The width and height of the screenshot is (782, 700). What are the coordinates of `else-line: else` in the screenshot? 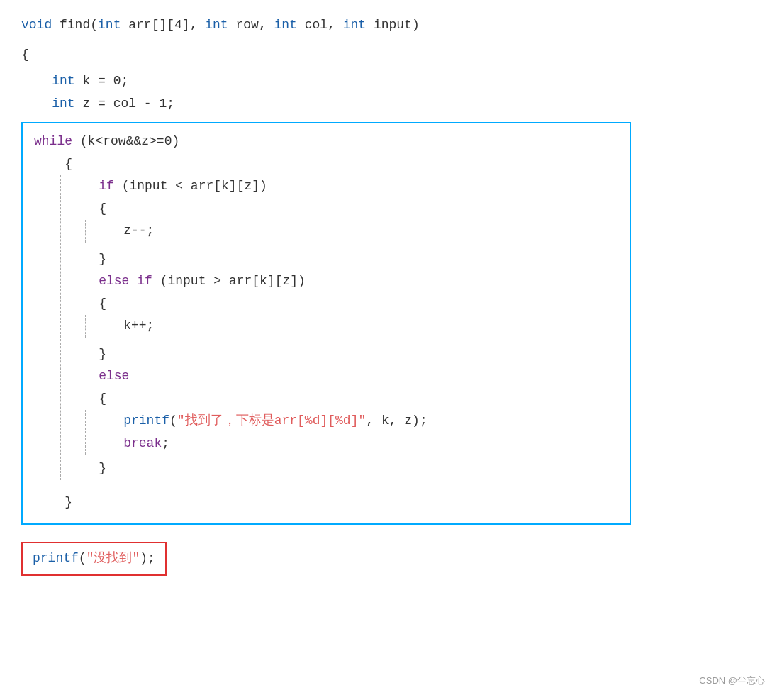 It's located at (343, 377).